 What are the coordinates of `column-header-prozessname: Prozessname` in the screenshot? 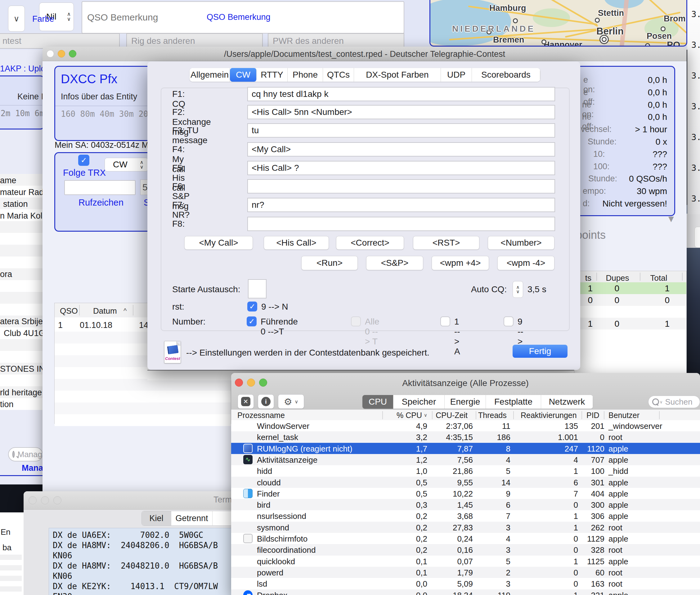 It's located at (261, 416).